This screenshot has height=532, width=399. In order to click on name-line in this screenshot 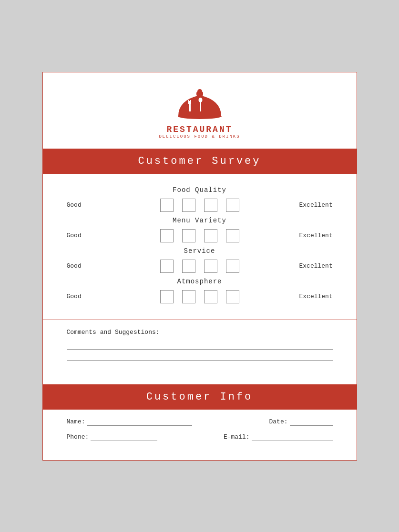, I will do `click(140, 422)`.